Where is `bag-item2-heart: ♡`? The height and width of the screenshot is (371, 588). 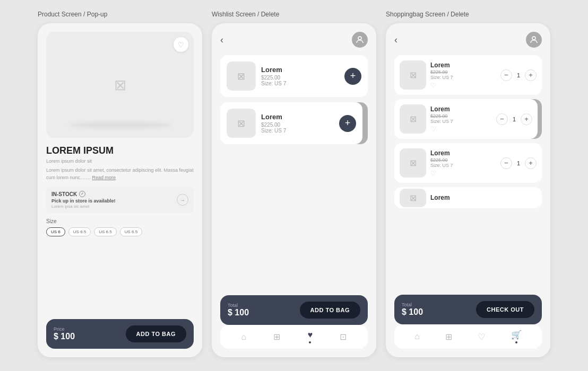 bag-item2-heart: ♡ is located at coordinates (461, 129).